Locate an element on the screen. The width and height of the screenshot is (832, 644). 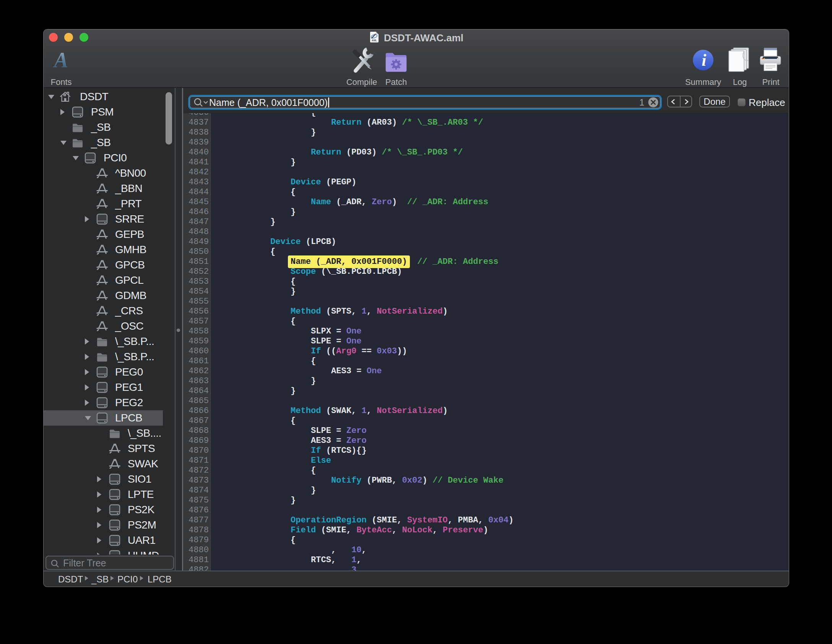
svg-text: AML is located at coordinates (374, 41).